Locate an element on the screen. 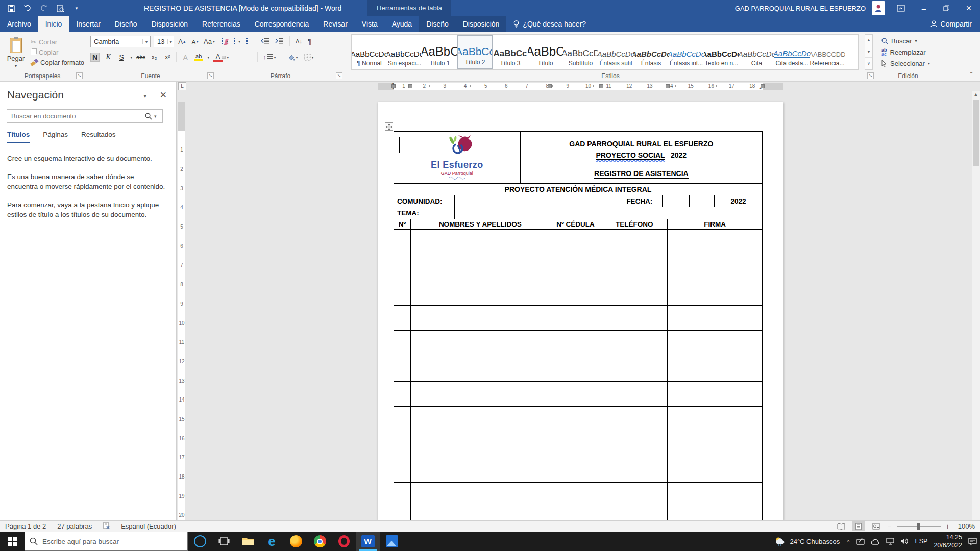  tab-diseno: Diseño is located at coordinates (126, 24).